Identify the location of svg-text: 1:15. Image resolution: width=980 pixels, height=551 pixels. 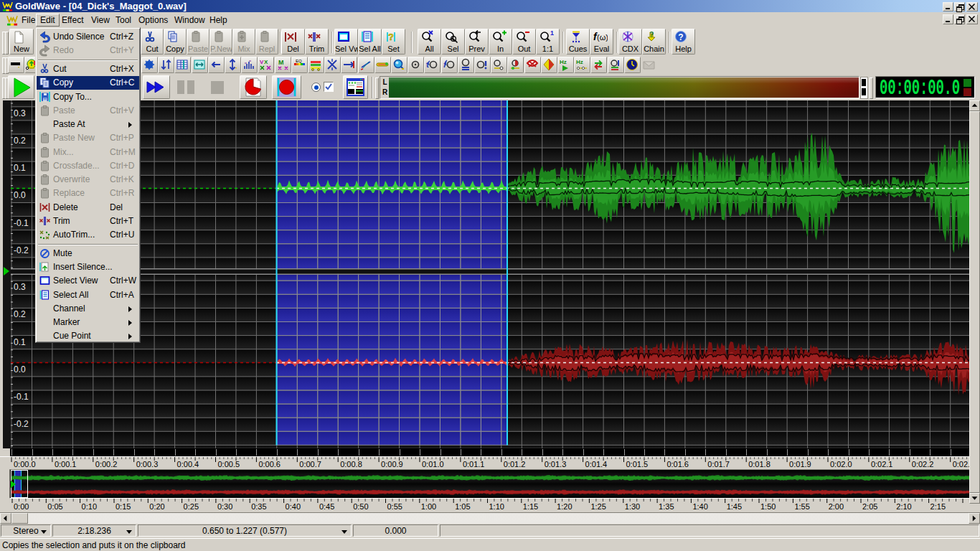
(531, 507).